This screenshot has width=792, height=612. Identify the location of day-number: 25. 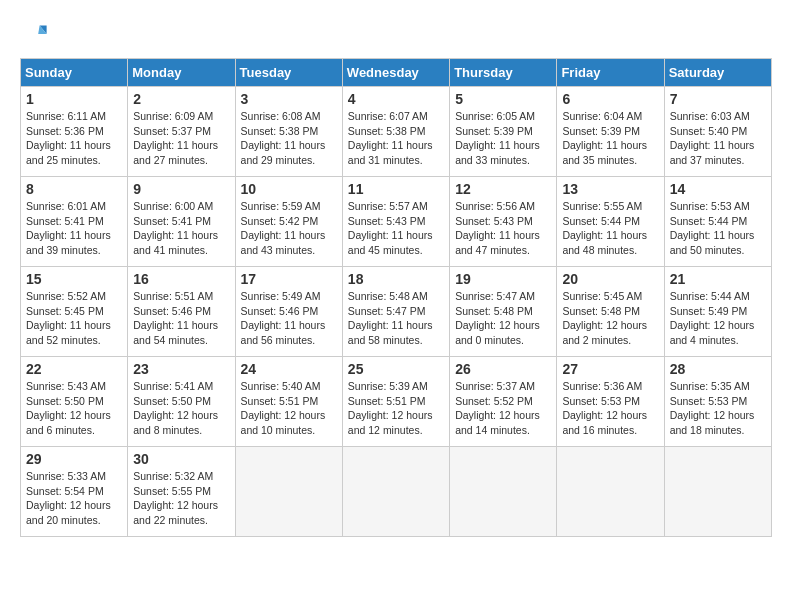
(396, 369).